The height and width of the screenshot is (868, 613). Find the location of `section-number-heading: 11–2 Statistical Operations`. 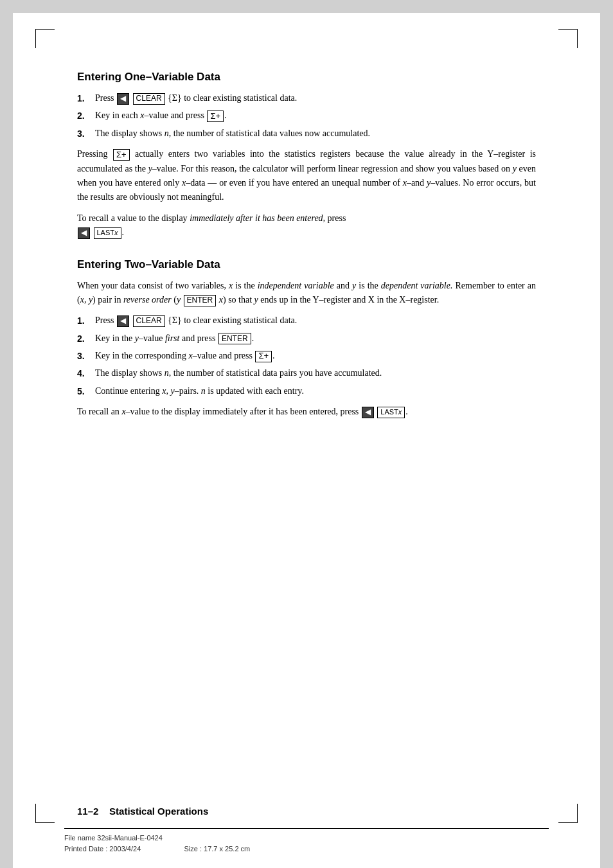

section-number-heading: 11–2 Statistical Operations is located at coordinates (143, 811).